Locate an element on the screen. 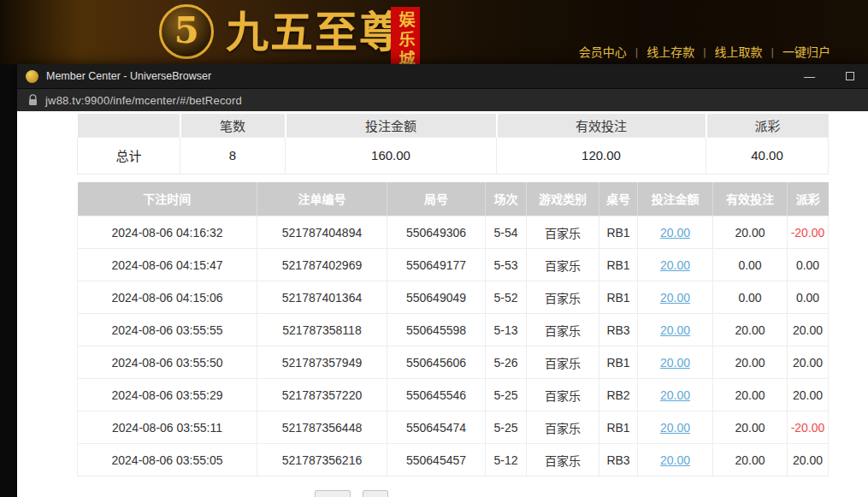 This screenshot has width=868, height=497. summary-header-cell: 有效投注 is located at coordinates (602, 125).